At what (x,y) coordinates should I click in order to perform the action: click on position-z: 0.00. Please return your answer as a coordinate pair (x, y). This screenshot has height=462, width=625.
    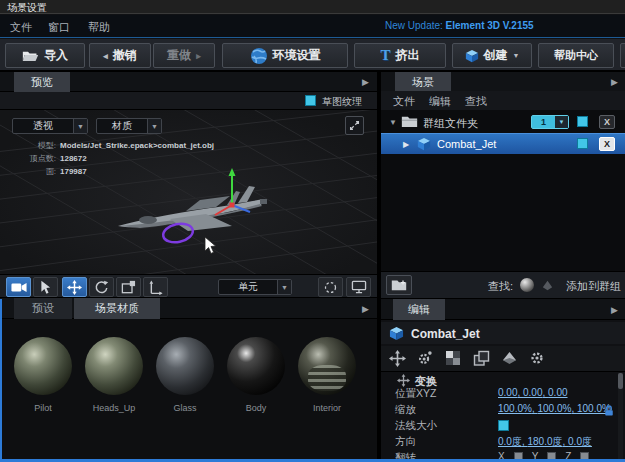
    Looking at the image, I should click on (556, 392).